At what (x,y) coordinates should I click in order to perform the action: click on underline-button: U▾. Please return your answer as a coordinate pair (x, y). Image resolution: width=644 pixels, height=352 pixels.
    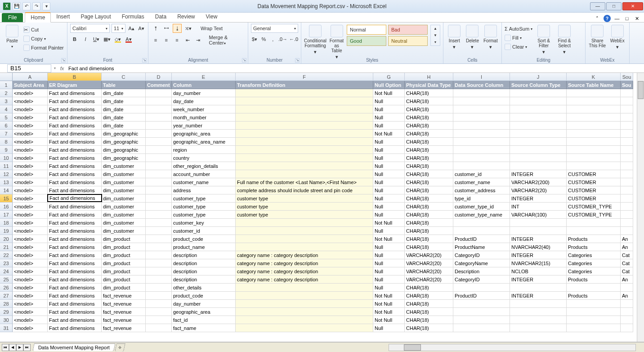
    Looking at the image, I should click on (96, 39).